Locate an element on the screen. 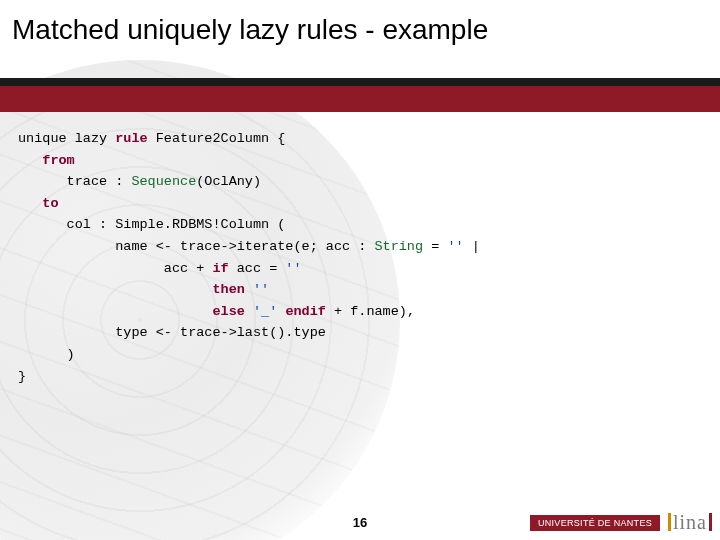  lab-logo: lina is located at coordinates (690, 522).